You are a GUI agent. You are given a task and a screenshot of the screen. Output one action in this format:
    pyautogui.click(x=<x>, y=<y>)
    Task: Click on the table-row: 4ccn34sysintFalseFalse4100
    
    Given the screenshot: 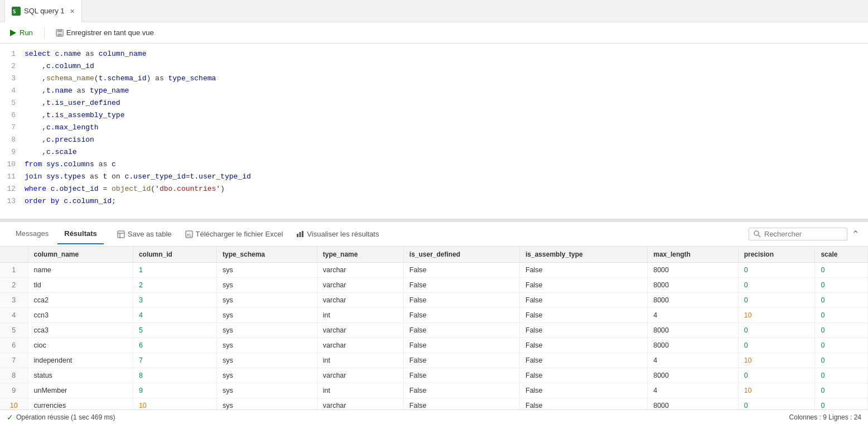 What is the action you would take?
    pyautogui.click(x=434, y=316)
    